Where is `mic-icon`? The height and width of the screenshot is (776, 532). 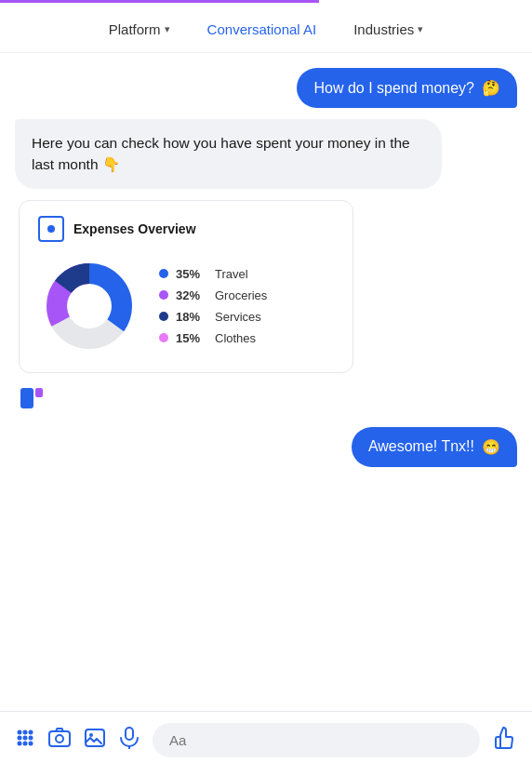
mic-icon is located at coordinates (129, 741).